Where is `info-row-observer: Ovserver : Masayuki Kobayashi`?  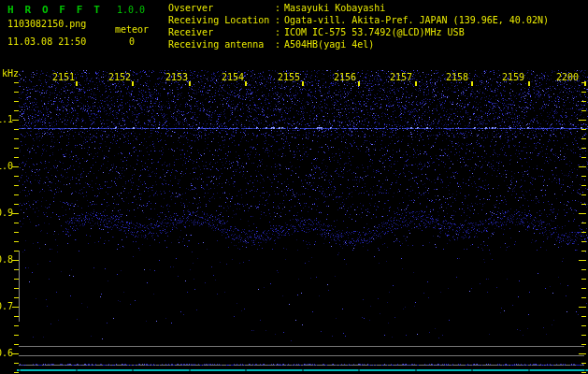
info-row-observer: Ovserver : Masayuki Kobayashi is located at coordinates (359, 7).